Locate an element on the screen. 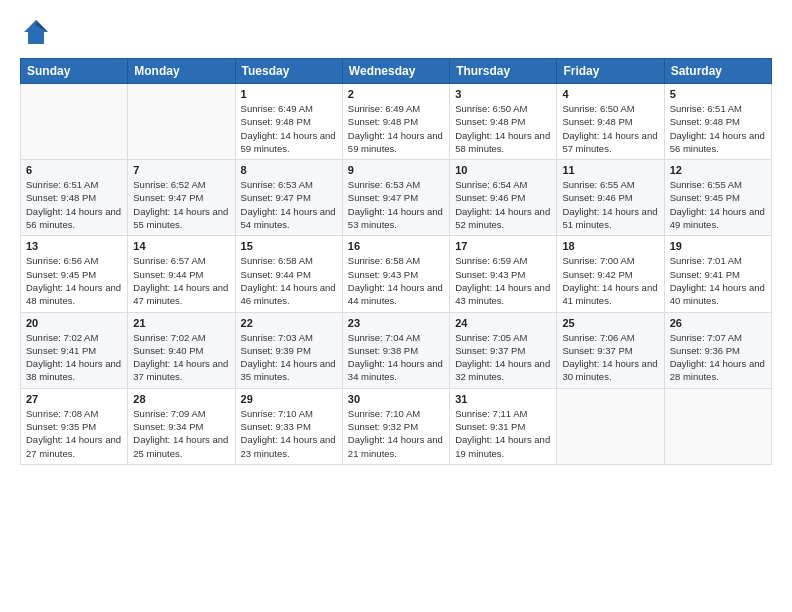  day-number: 10 is located at coordinates (503, 170).